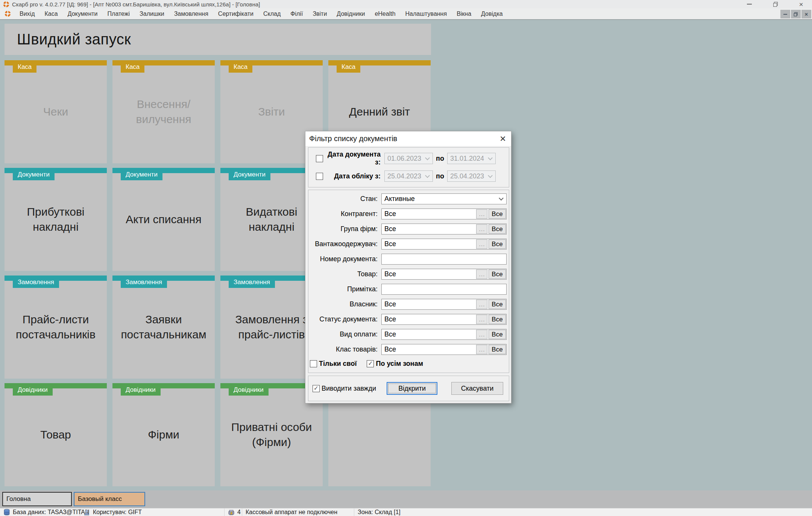  Describe the element at coordinates (164, 435) in the screenshot. I see `quick-launch-tile: Довідники Фірми` at that location.